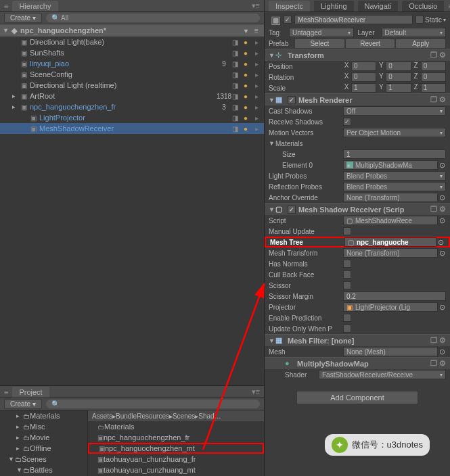 The image size is (450, 476). I want to click on scl-y: 1, so click(398, 88).